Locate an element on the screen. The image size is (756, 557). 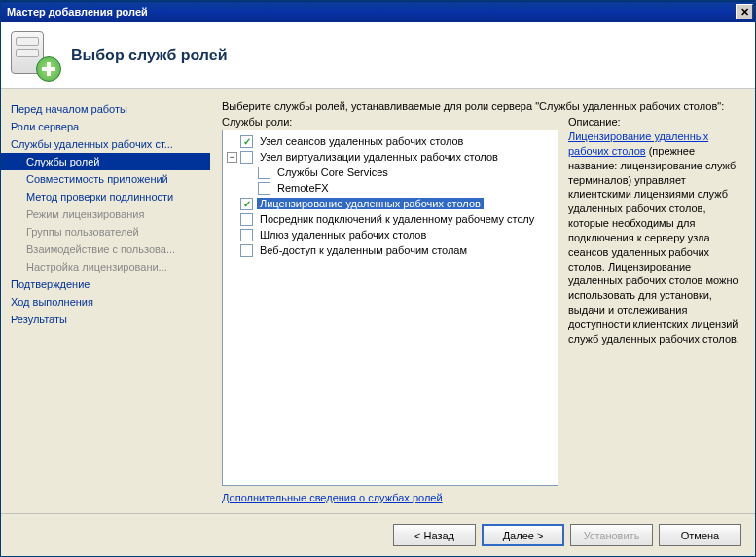
tree-row: Веб-доступ к удаленным рабочим столам is located at coordinates (390, 250).